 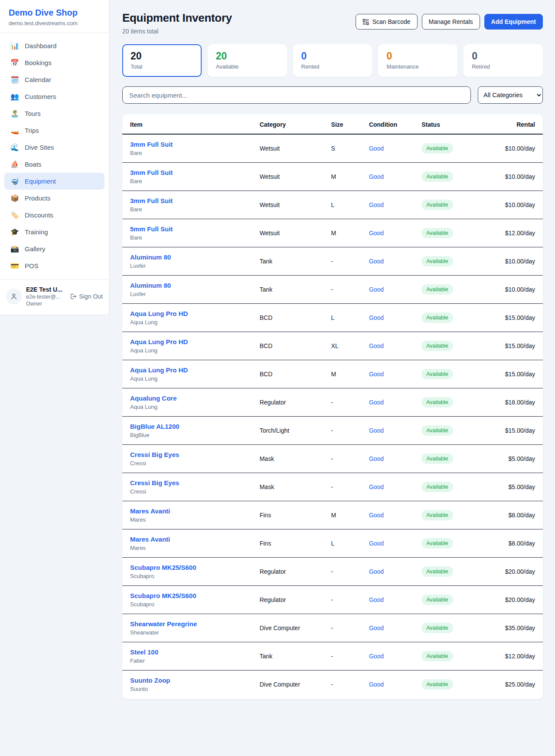 What do you see at coordinates (188, 491) in the screenshot?
I see `item-brand: Cressi` at bounding box center [188, 491].